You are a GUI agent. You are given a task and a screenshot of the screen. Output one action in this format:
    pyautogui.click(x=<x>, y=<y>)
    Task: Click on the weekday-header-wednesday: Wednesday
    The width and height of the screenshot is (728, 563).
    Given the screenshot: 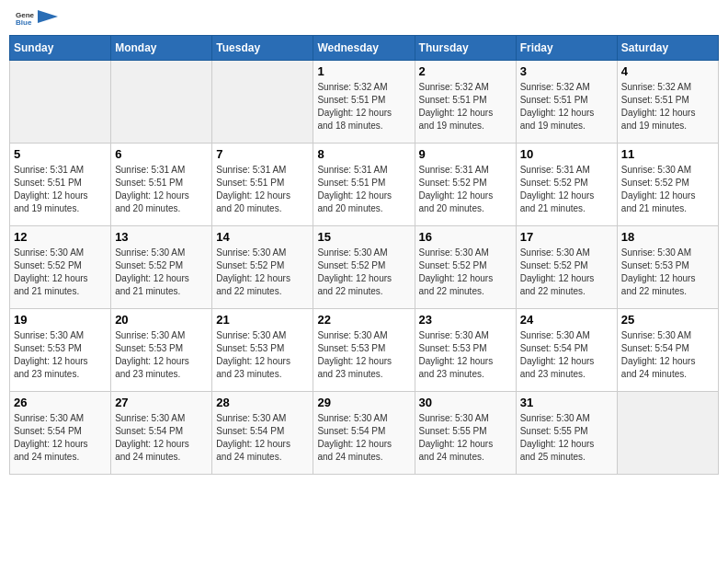 What is the action you would take?
    pyautogui.click(x=364, y=48)
    